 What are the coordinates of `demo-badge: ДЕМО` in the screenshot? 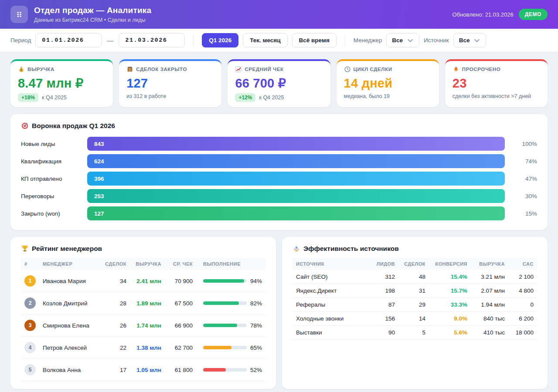 It's located at (533, 14).